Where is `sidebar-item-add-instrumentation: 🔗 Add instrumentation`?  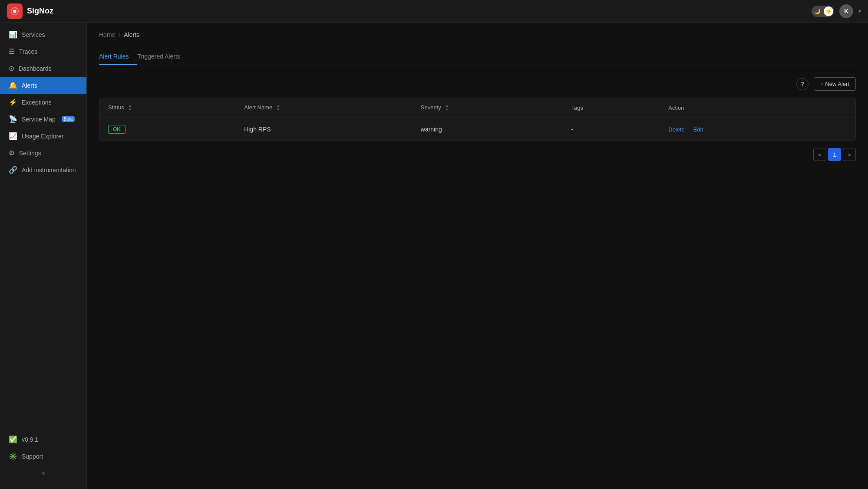 sidebar-item-add-instrumentation: 🔗 Add instrumentation is located at coordinates (43, 170).